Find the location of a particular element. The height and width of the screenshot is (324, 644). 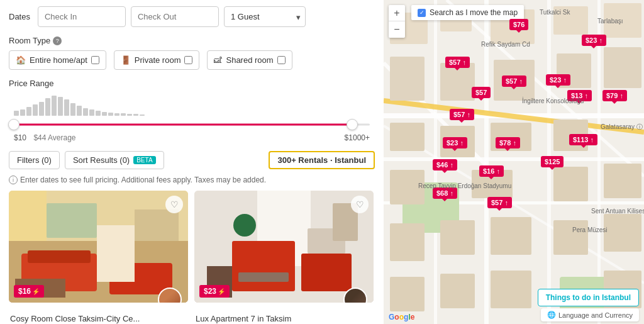

listing-image-2: ♡ $23 ⚡ is located at coordinates (284, 247).